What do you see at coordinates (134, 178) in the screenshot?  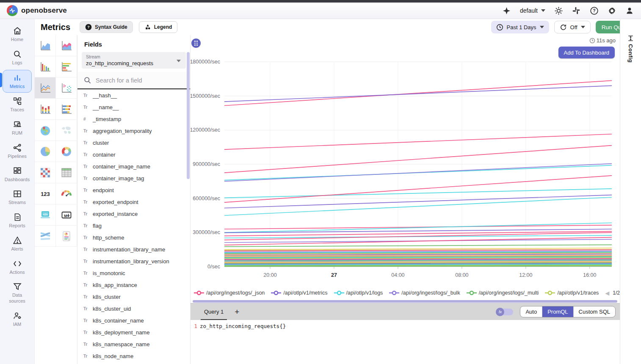 I see `field-item: Trcontainer_image_tag` at bounding box center [134, 178].